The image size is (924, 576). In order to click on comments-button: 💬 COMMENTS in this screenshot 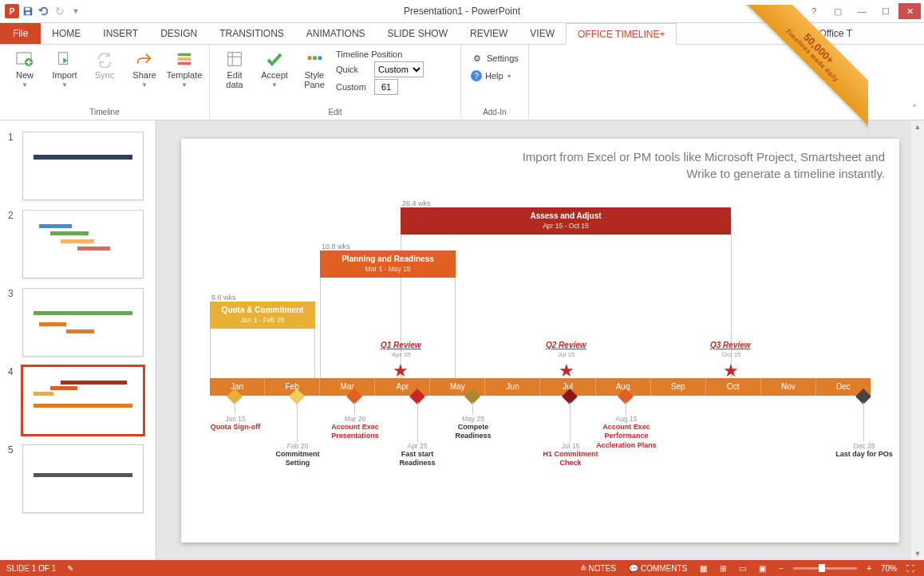, I will do `click(657, 568)`.